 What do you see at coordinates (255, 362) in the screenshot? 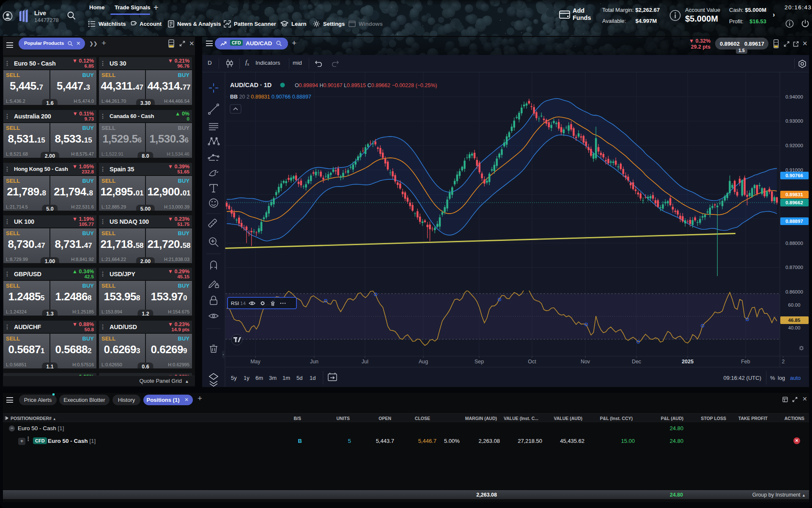
I see `svg-text: May` at bounding box center [255, 362].